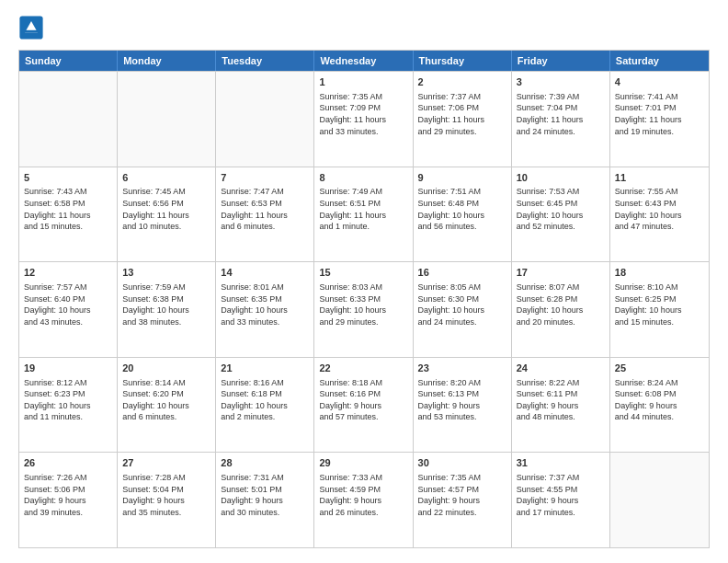  What do you see at coordinates (561, 209) in the screenshot?
I see `day-info: Sunrise: 7:53 AM Sunset: 6:45 PM Dayligh…` at bounding box center [561, 209].